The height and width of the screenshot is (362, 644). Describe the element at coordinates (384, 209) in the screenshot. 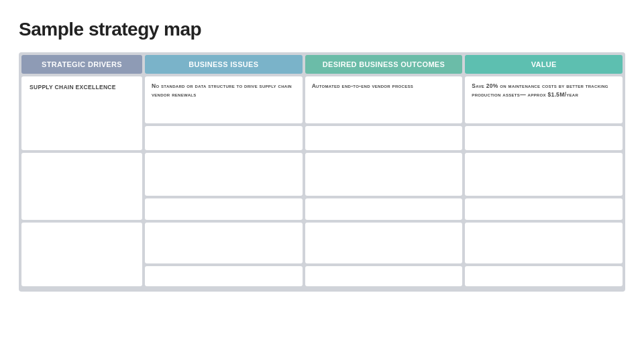

I see `desired-outcome-cell-2b` at that location.